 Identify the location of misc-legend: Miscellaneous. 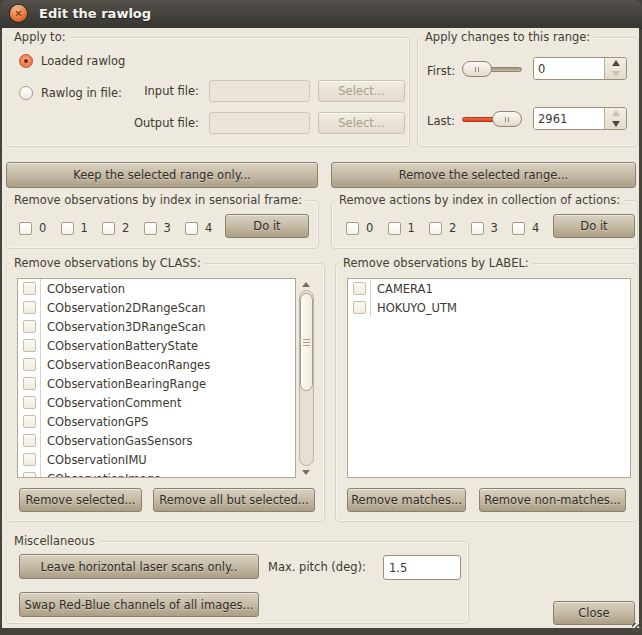
(54, 541).